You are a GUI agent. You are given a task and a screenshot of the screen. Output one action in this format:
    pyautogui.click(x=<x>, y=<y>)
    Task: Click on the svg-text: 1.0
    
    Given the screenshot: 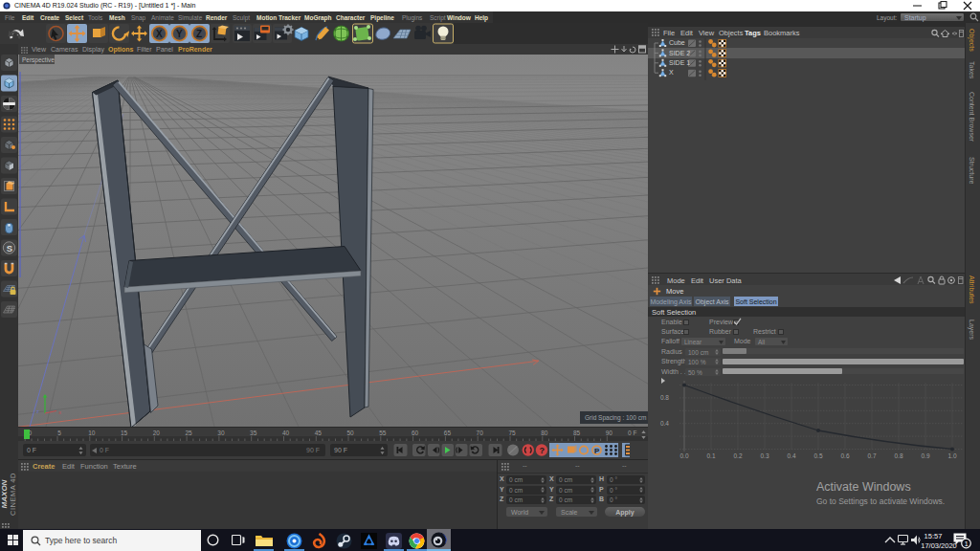 What is the action you would take?
    pyautogui.click(x=951, y=455)
    